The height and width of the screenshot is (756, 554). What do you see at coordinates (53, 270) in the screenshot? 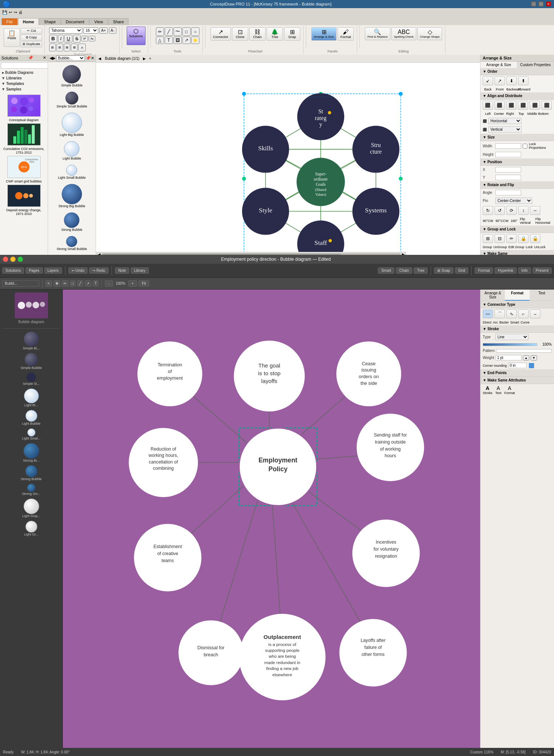
I see `layers-btn: Layers` at bounding box center [53, 270].